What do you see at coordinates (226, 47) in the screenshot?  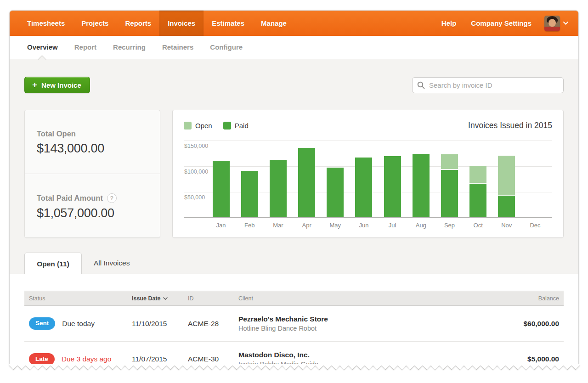 I see `subnav-item-configure: Configure` at bounding box center [226, 47].